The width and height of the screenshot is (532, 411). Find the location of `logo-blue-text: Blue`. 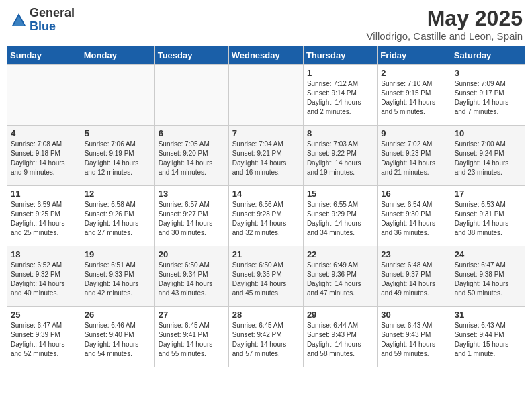

logo-blue-text: Blue is located at coordinates (43, 26).